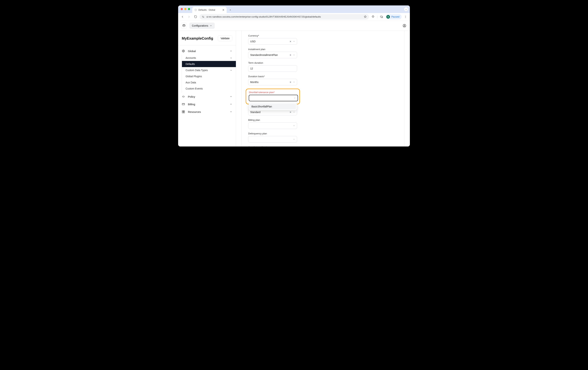  What do you see at coordinates (273, 55) in the screenshot?
I see `installment-plan-select: StandardInstallmentPlan ✕` at bounding box center [273, 55].